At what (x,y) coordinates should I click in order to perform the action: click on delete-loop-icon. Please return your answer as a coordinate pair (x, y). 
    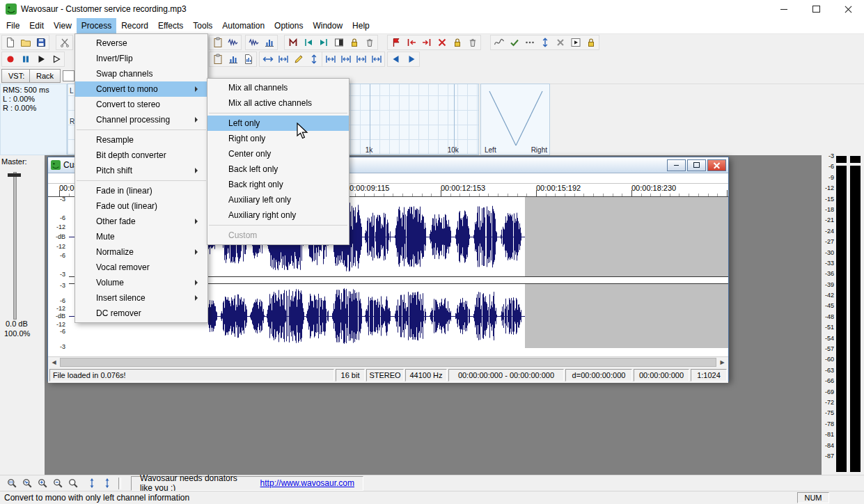
    Looking at the image, I should click on (441, 42).